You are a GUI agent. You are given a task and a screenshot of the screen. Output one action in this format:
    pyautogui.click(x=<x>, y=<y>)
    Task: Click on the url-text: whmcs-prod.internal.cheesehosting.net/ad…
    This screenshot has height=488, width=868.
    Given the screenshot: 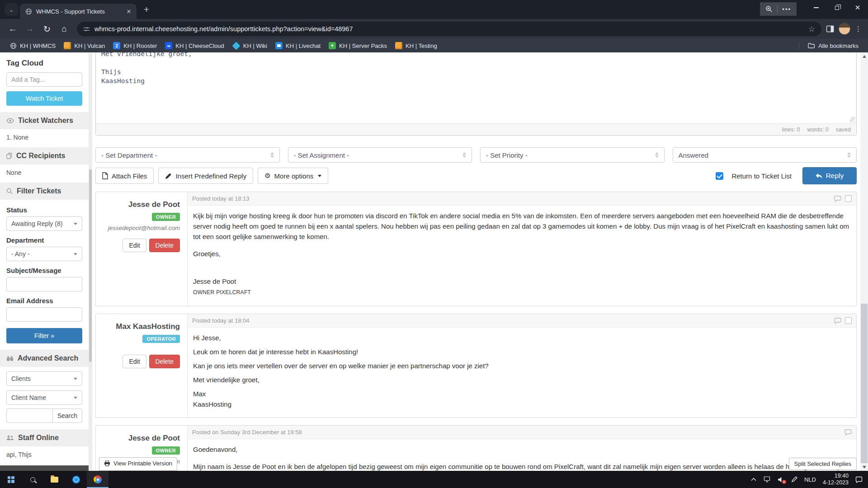 What is the action you would take?
    pyautogui.click(x=449, y=29)
    